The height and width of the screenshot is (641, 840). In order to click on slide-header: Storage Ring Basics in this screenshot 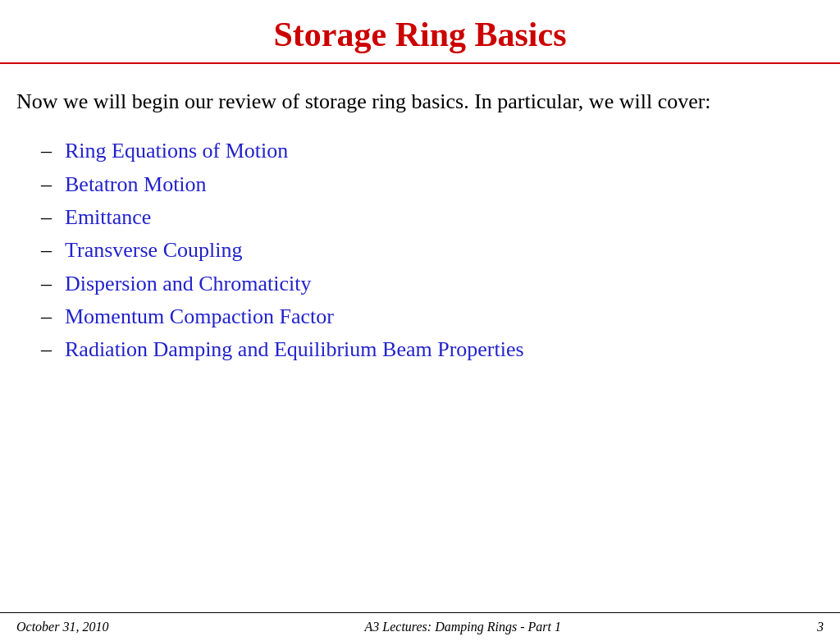, I will do `click(420, 32)`.